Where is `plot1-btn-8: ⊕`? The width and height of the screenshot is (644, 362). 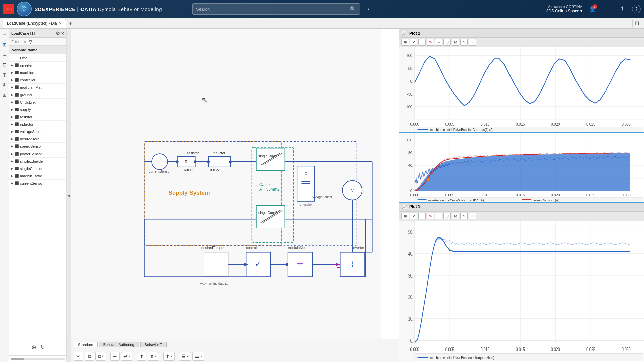 plot1-btn-8: ⊕ is located at coordinates (464, 216).